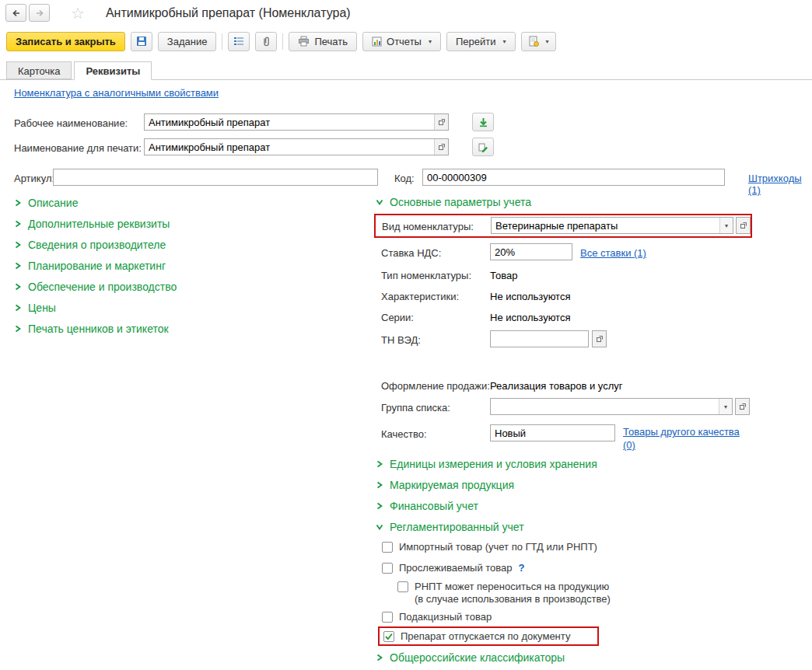  What do you see at coordinates (303, 41) in the screenshot?
I see `printer-icon` at bounding box center [303, 41].